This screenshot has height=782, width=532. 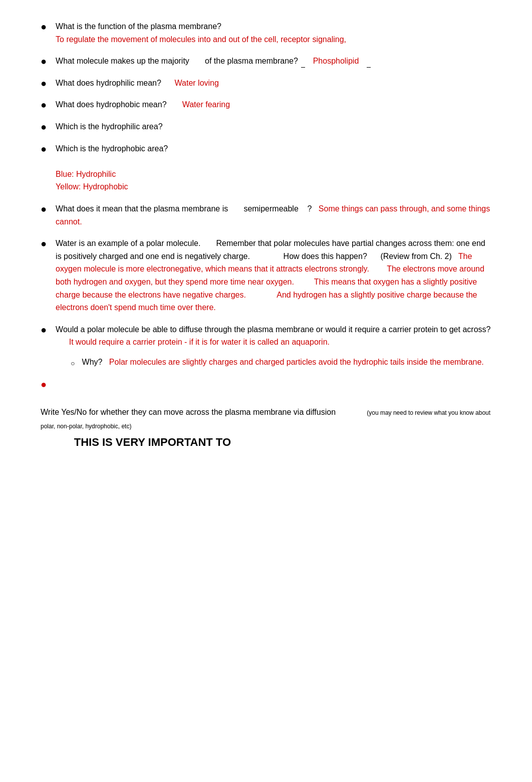 What do you see at coordinates (274, 61) in the screenshot?
I see `bullet-content-2: What molecule makes up the majority of t…` at bounding box center [274, 61].